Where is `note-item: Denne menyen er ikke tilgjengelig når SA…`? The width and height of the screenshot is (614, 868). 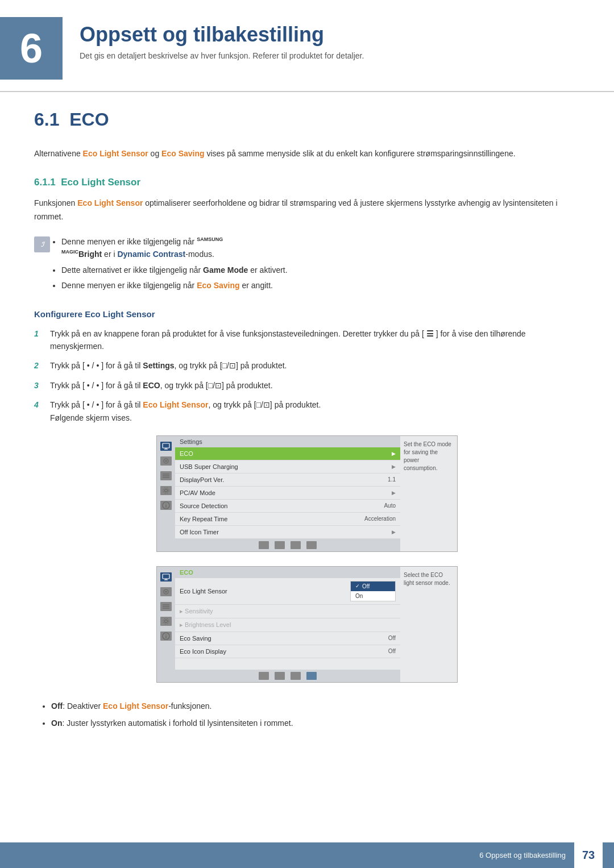
note-item: Denne menyen er ikke tilgjengelig når SA… is located at coordinates (175, 248).